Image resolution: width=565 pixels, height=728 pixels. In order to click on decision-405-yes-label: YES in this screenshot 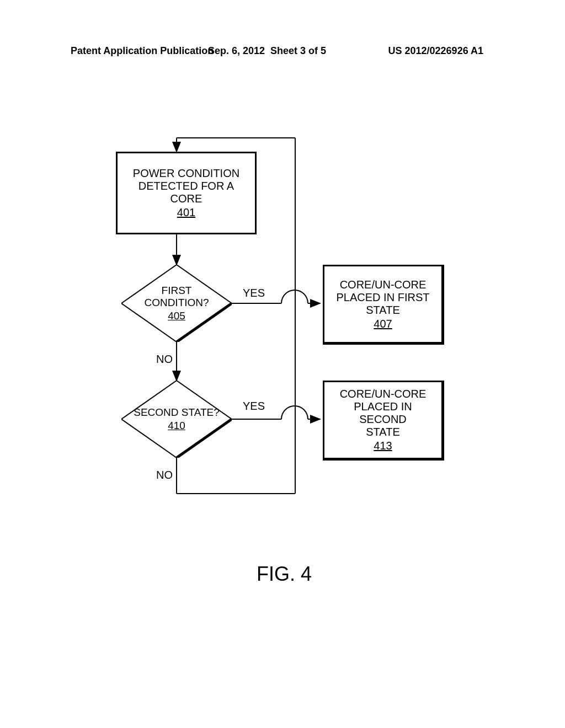, I will do `click(254, 293)`.